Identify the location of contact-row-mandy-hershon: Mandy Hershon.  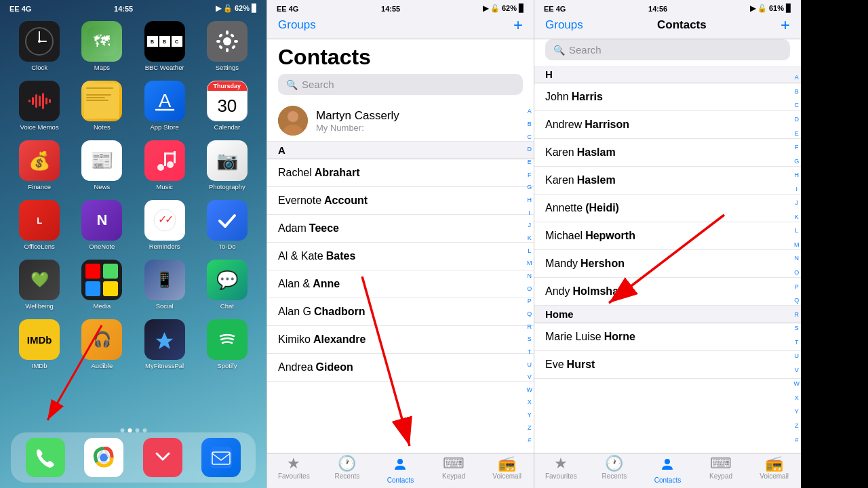
(667, 264).